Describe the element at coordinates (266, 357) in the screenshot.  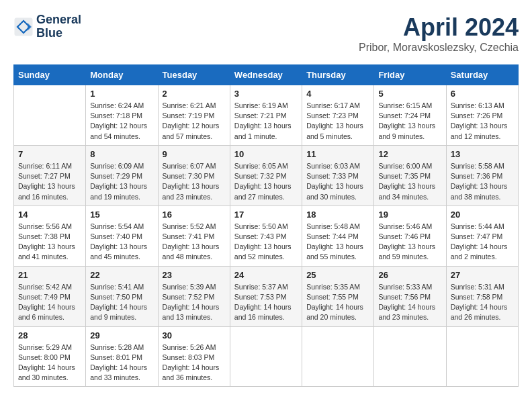
I see `week-row-5: 28Sunrise: 5:29 AM Sunset: 8:00 PM Dayli…` at that location.